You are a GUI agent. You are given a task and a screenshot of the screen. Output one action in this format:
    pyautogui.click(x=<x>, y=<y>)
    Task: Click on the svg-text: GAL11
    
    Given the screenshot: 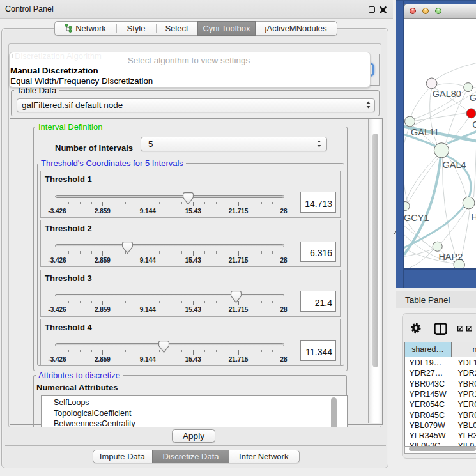 What is the action you would take?
    pyautogui.click(x=425, y=132)
    